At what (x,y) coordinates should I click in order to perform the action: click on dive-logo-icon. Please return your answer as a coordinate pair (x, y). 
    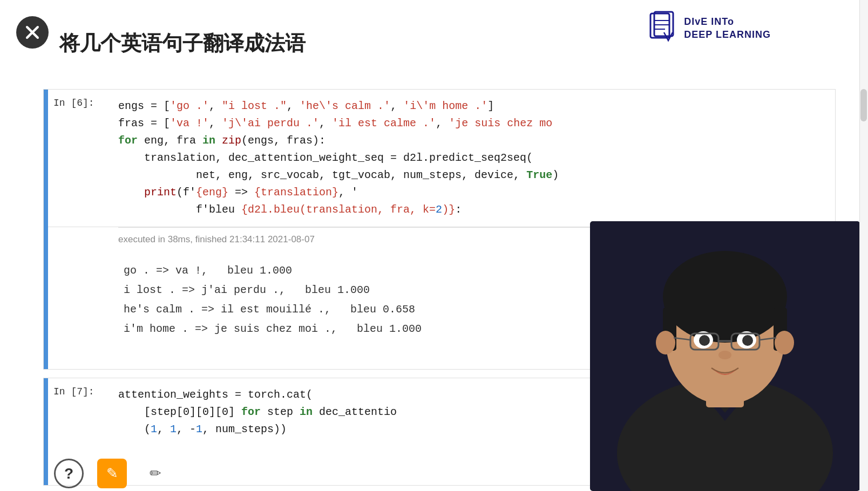
    Looking at the image, I should click on (663, 28).